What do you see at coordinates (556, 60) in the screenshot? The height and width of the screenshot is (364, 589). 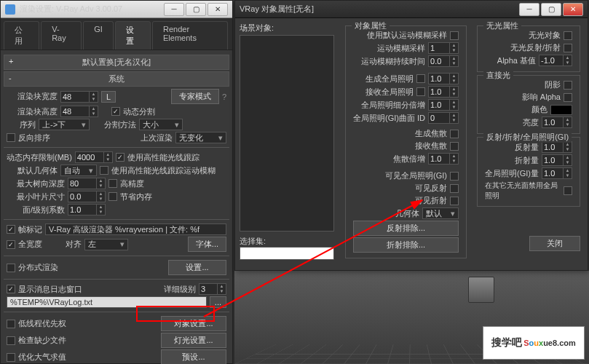 I see `alpha-spinner: ▲▼` at bounding box center [556, 60].